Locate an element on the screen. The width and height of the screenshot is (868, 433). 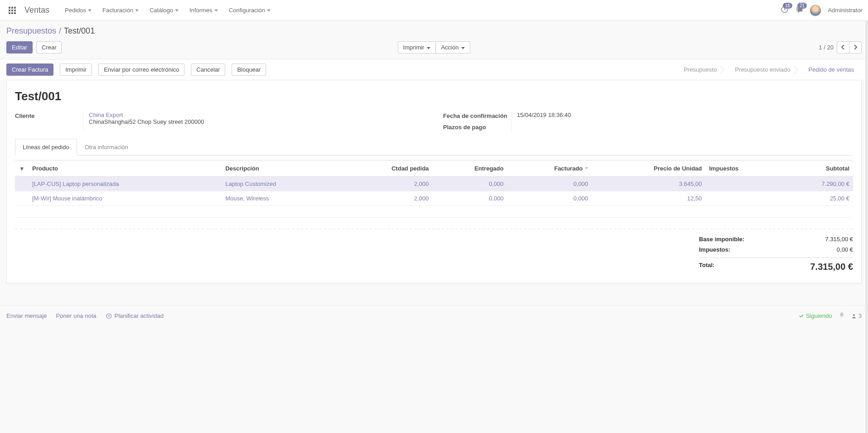
following-button: Siguiendo is located at coordinates (815, 316).